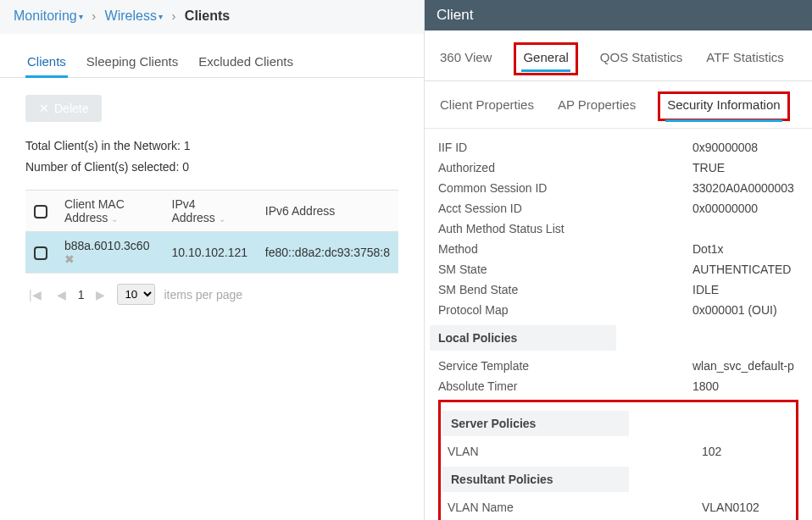 The height and width of the screenshot is (520, 812). What do you see at coordinates (110, 212) in the screenshot?
I see `col-mac: Client MAC Address⌄` at bounding box center [110, 212].